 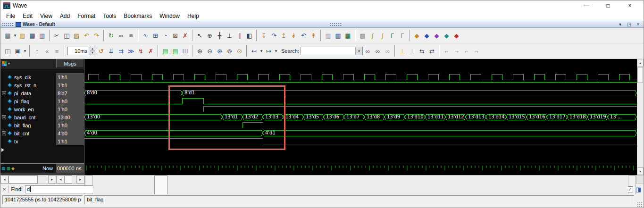 What do you see at coordinates (638, 25) in the screenshot?
I see `pane-close-button: ×` at bounding box center [638, 25].